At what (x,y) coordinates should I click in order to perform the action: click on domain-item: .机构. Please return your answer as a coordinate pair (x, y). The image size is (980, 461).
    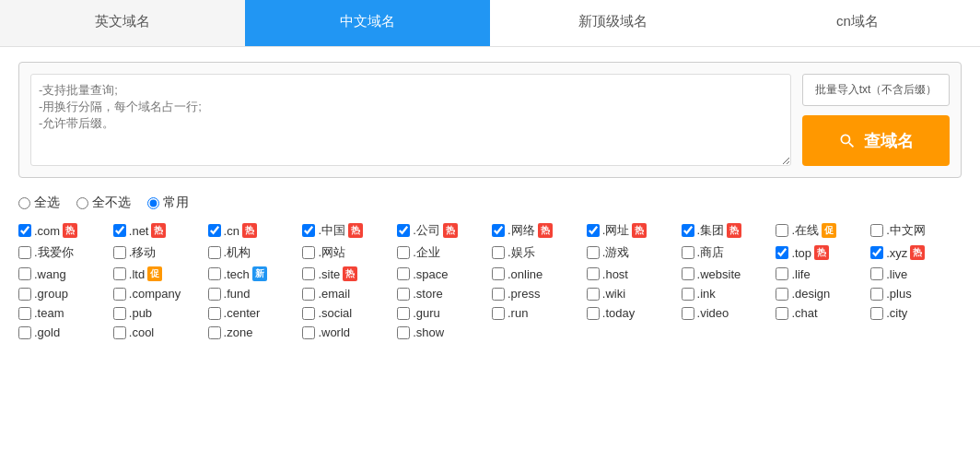
    Looking at the image, I should click on (254, 253).